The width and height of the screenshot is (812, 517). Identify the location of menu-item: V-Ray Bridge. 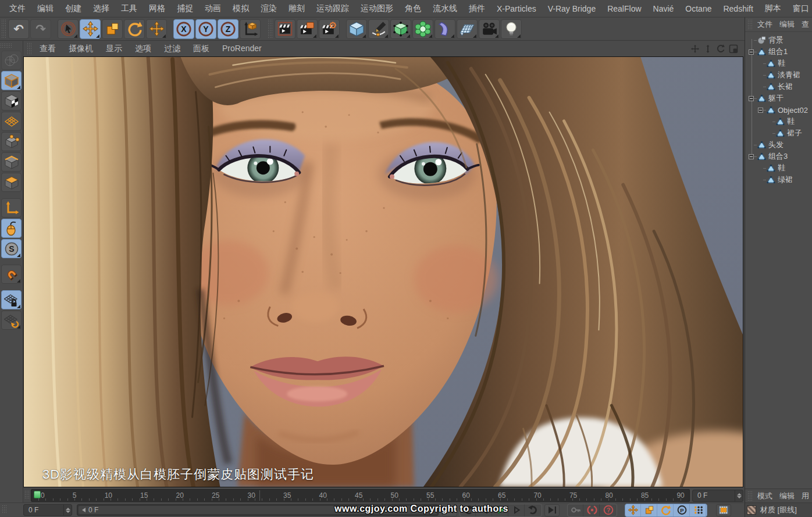
(572, 9).